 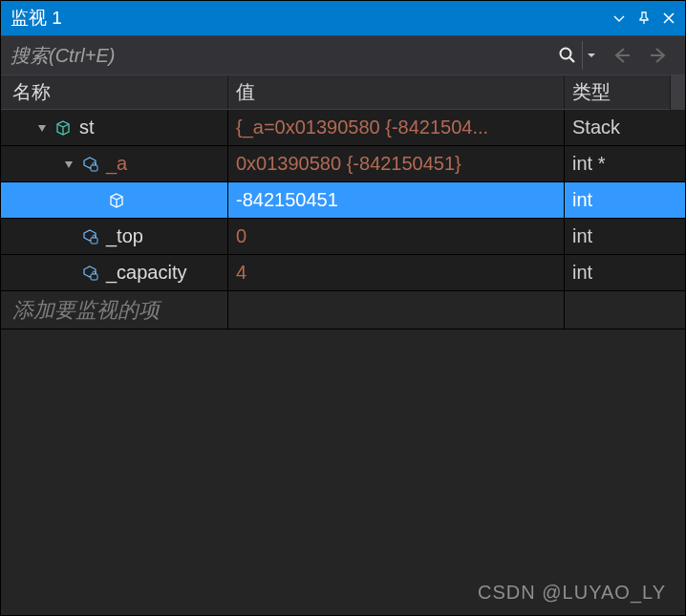 What do you see at coordinates (147, 273) in the screenshot?
I see `name-label: _capacity` at bounding box center [147, 273].